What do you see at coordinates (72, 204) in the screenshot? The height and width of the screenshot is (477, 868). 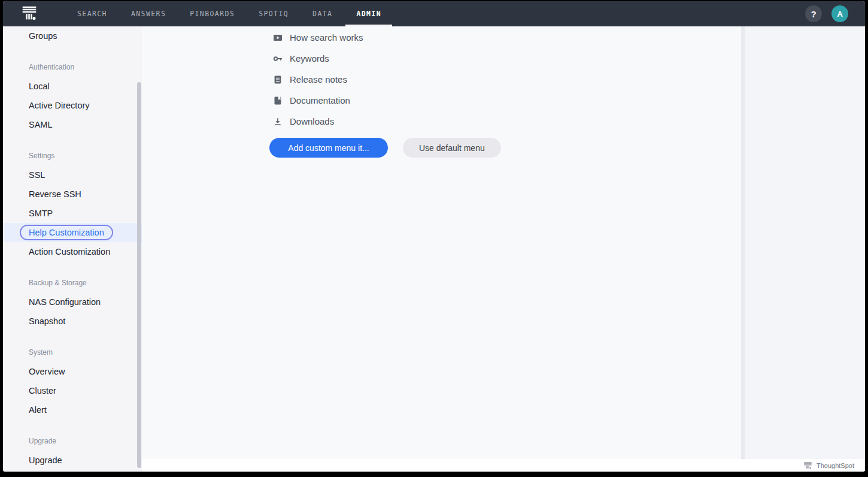 I see `sidebar-section-settings: SettingsSSLReverse SSHSMTPHelp Customiza…` at bounding box center [72, 204].